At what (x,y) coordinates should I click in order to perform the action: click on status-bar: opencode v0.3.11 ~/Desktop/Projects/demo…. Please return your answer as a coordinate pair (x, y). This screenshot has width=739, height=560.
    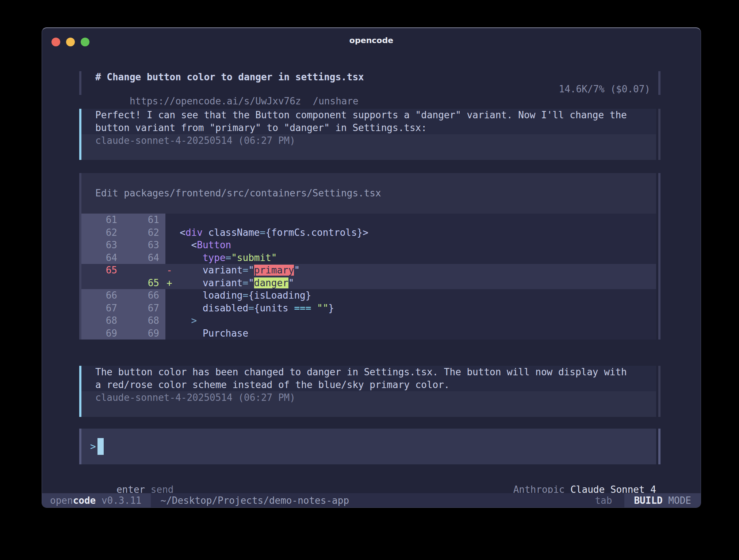
    Looking at the image, I should click on (371, 500).